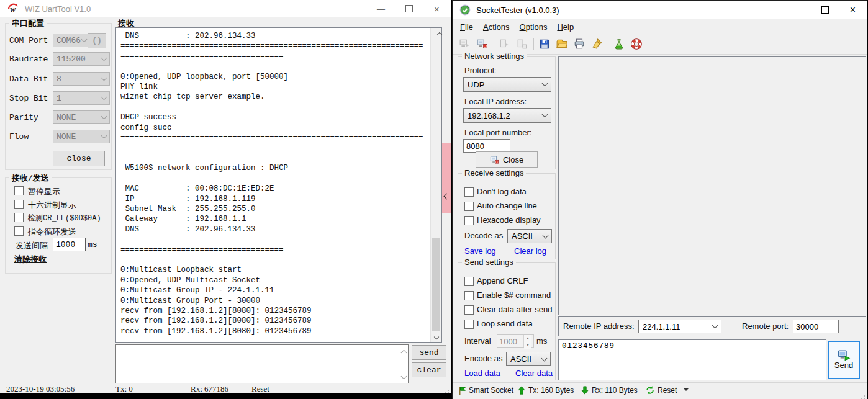 This screenshot has width=868, height=399. I want to click on clear-log-icon, so click(597, 44).